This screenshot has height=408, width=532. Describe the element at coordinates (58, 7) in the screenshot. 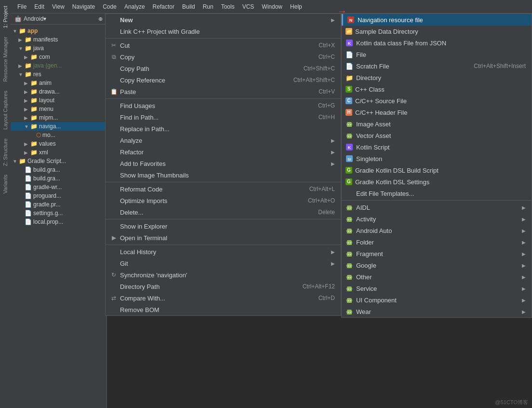

I see `menu-view: View` at that location.